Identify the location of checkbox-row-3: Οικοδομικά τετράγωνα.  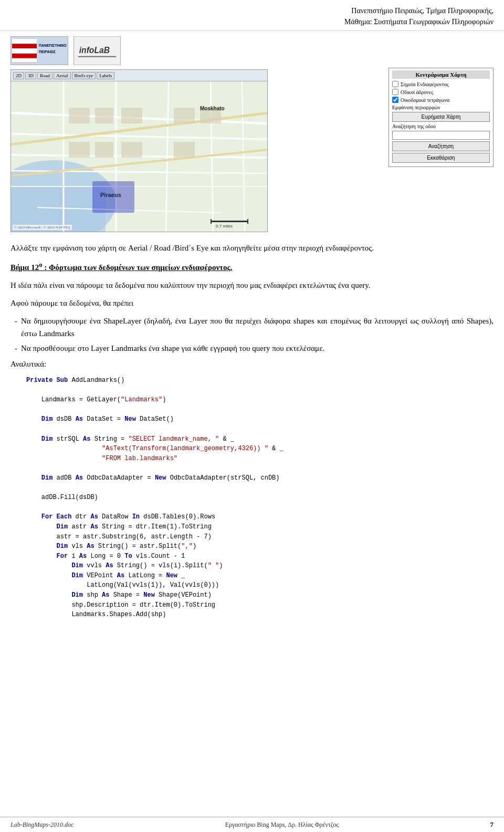
(441, 100).